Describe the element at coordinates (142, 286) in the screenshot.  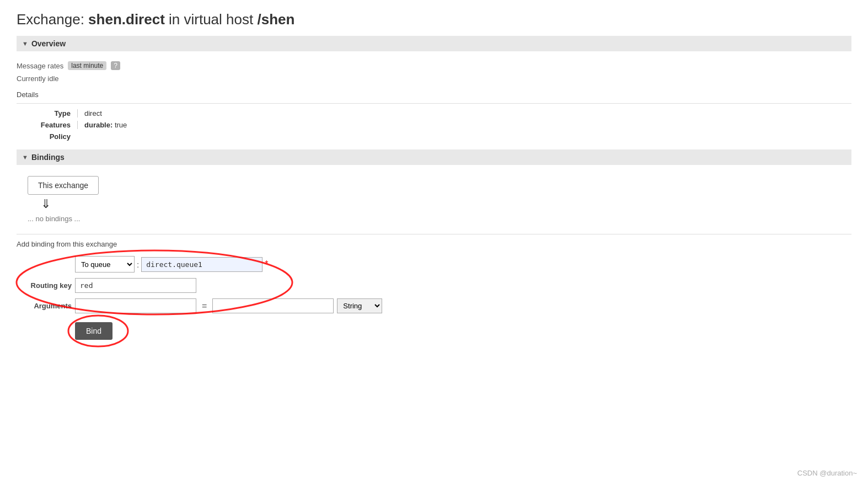
I see `routing-key-row: Routing key` at that location.